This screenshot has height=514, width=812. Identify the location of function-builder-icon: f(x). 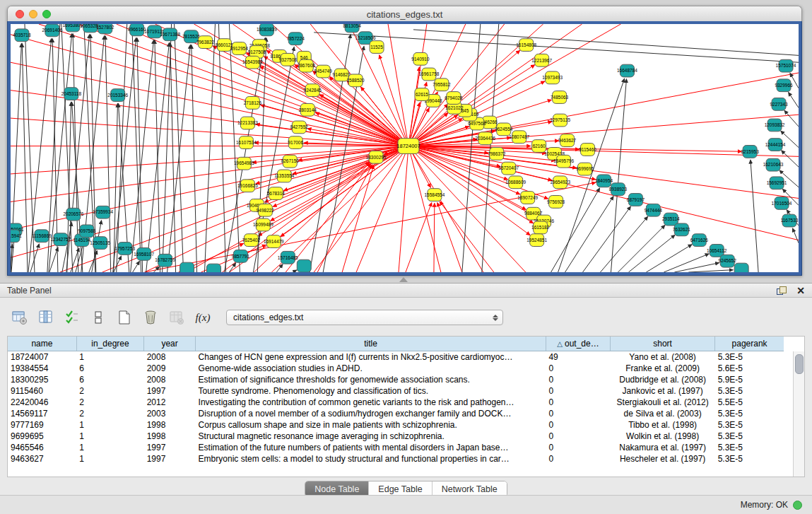
(203, 317).